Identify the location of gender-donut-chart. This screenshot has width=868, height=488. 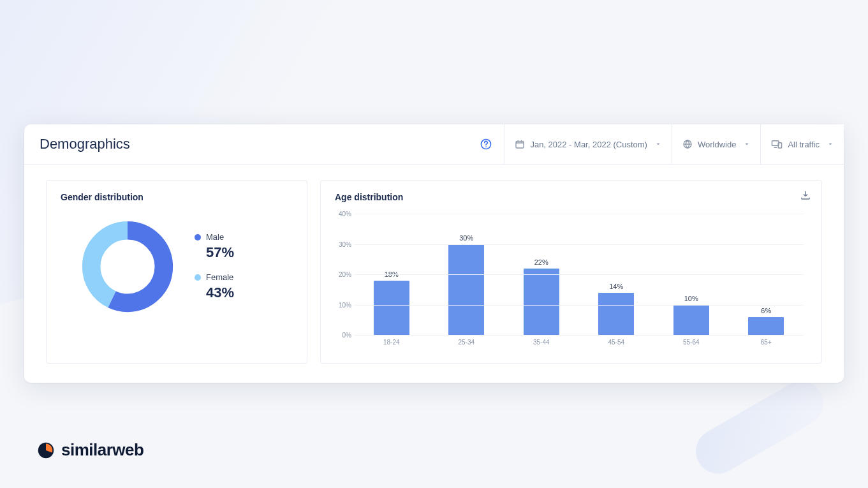
(128, 267).